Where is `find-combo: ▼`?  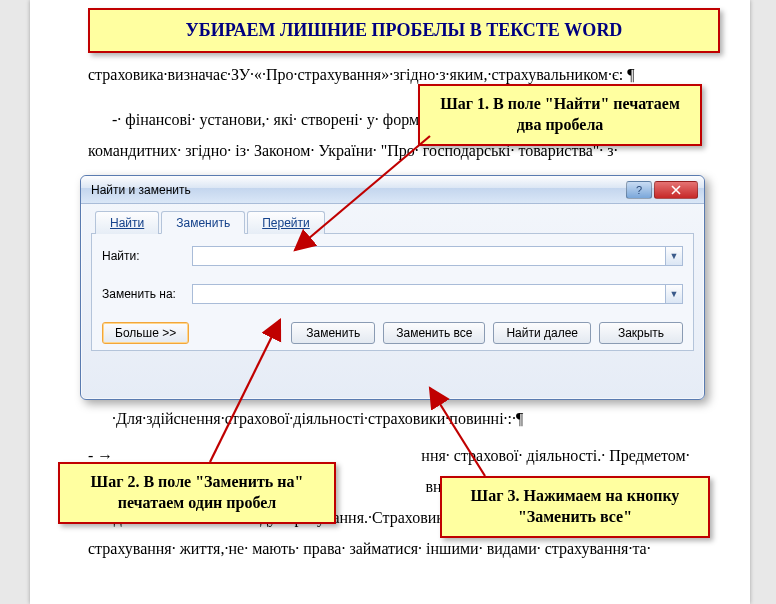
find-combo: ▼ is located at coordinates (438, 256).